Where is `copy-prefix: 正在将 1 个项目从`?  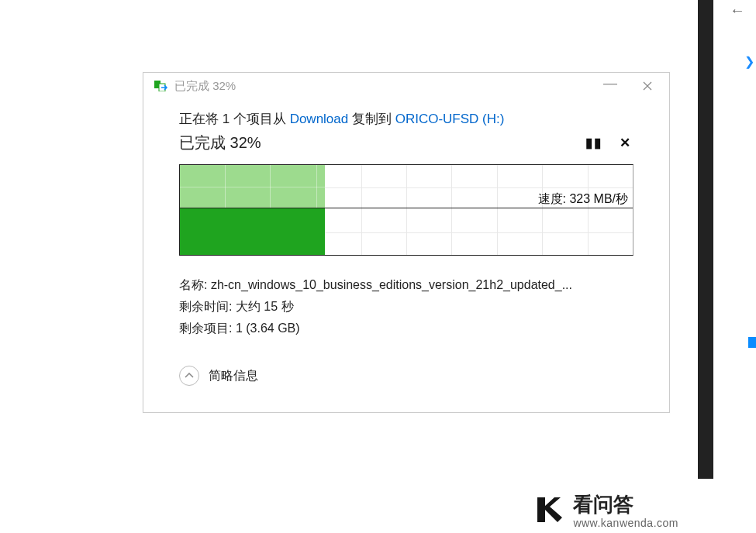
copy-prefix: 正在将 1 个项目从 is located at coordinates (234, 119).